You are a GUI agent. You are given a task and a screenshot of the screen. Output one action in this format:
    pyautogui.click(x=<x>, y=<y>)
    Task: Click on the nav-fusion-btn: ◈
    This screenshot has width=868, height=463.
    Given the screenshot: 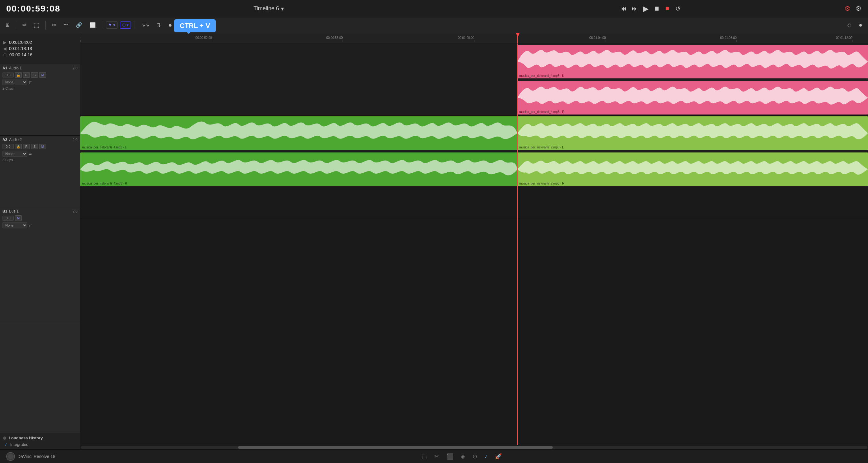 What is the action you would take?
    pyautogui.click(x=463, y=457)
    